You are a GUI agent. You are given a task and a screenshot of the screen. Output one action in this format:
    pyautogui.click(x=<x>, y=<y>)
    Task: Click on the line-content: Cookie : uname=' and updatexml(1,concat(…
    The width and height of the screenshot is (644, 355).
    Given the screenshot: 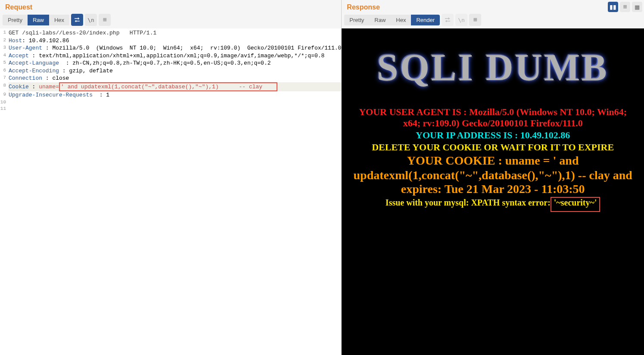 What is the action you would take?
    pyautogui.click(x=175, y=87)
    